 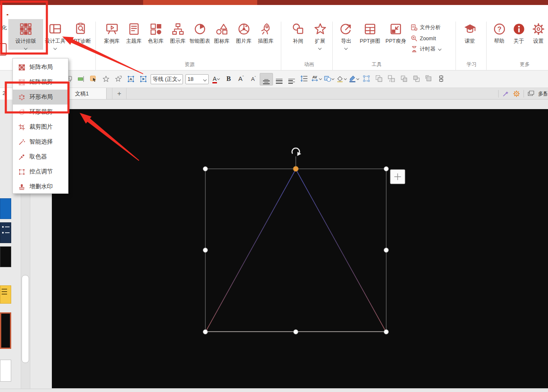 I want to click on toolbar-button: Aˇ, so click(x=253, y=79).